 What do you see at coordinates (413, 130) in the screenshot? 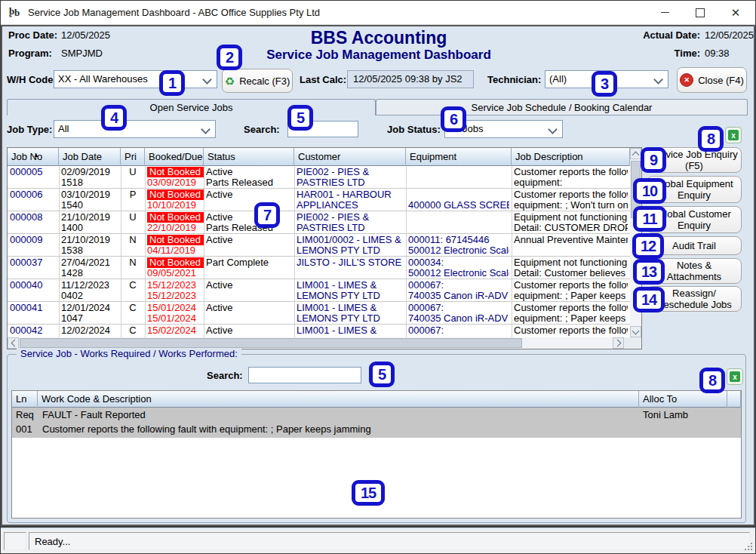
I see `job-status-label: Job Status:` at bounding box center [413, 130].